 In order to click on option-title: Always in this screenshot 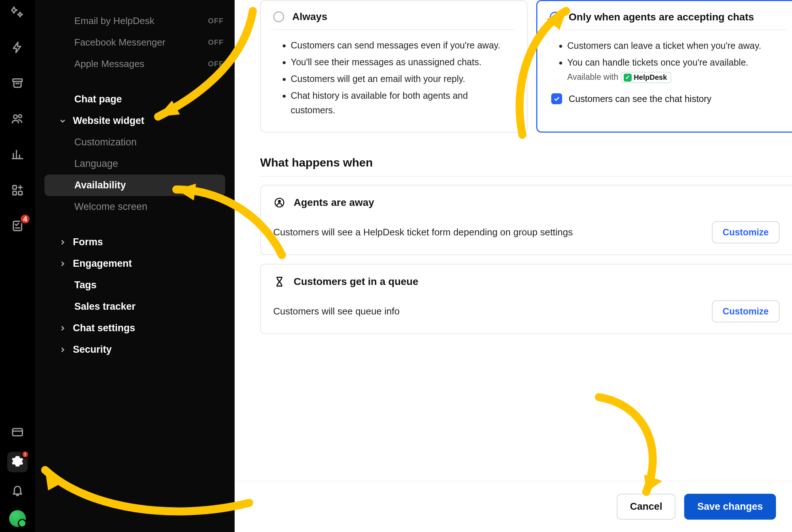, I will do `click(310, 17)`.